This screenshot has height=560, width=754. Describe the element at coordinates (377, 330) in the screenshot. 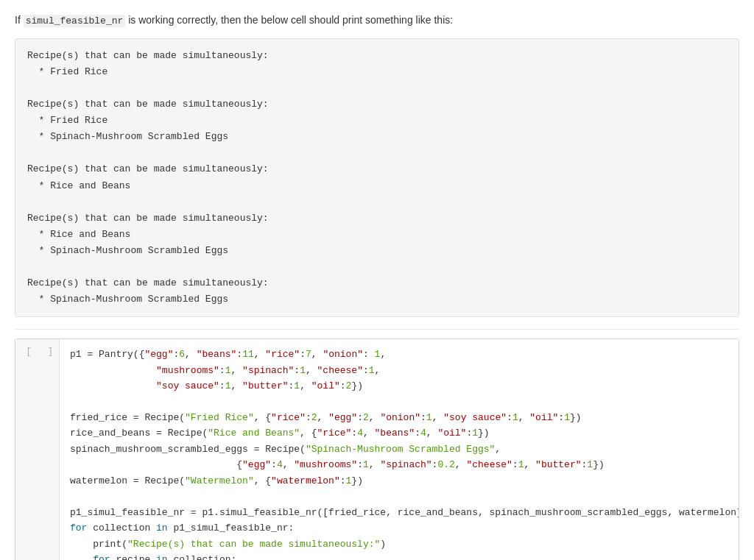

I see `cell-divider` at that location.